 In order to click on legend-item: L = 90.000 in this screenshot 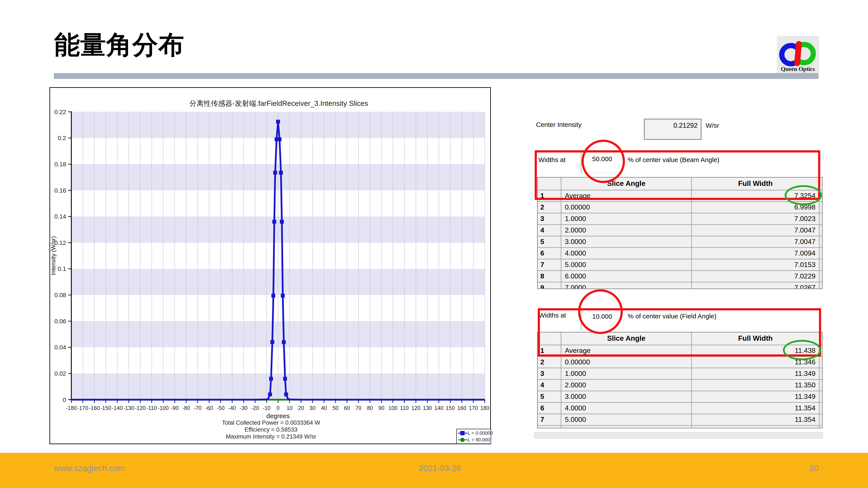, I will do `click(474, 440)`.